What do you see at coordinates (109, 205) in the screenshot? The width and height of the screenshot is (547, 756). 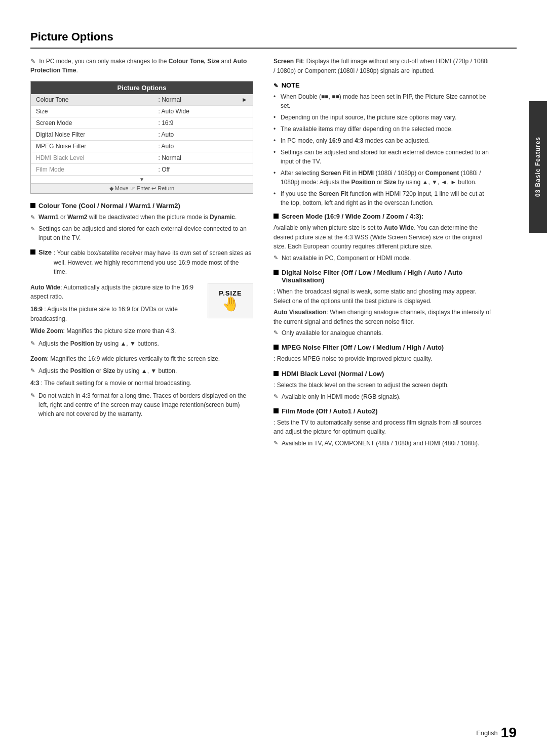 I see `section-title: Colour Tone (Cool / Normal / Warm1 / War…` at bounding box center [109, 205].